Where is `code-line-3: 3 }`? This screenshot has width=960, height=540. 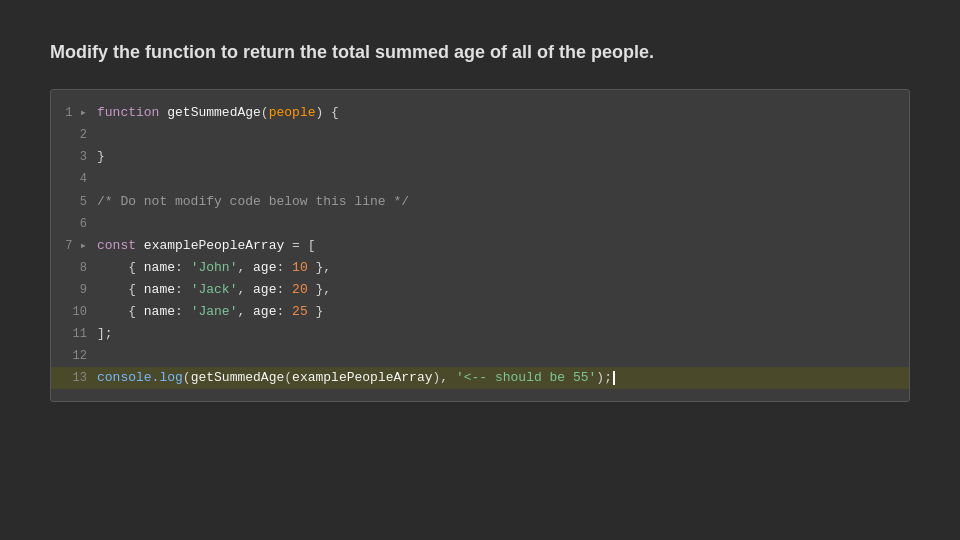 code-line-3: 3 } is located at coordinates (480, 157).